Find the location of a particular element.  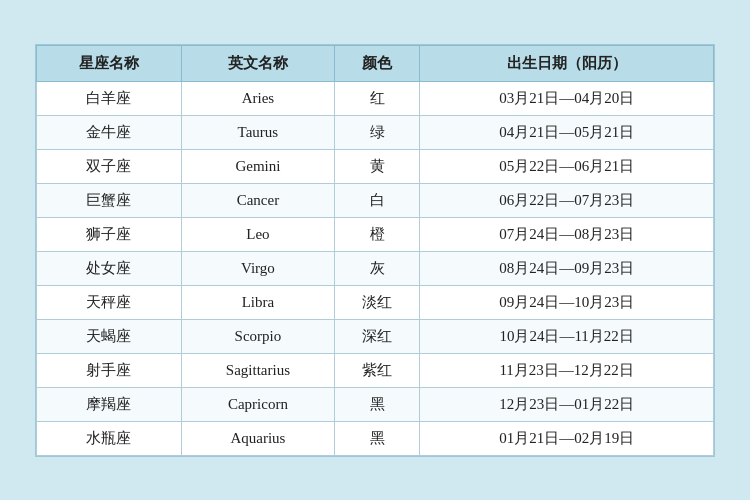

zodiac-chinese-name: 白羊座 is located at coordinates (110, 98).